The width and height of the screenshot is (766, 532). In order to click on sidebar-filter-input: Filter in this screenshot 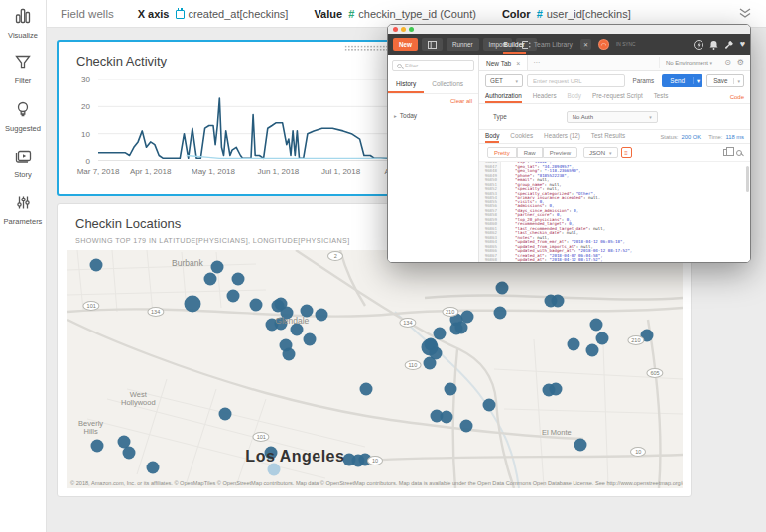, I will do `click(433, 66)`.